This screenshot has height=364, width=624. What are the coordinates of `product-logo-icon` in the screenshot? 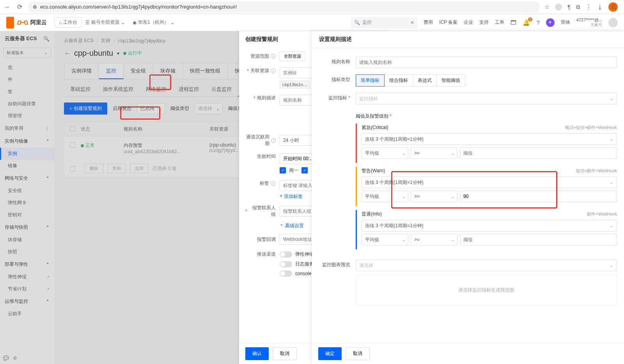 It's located at (10, 23).